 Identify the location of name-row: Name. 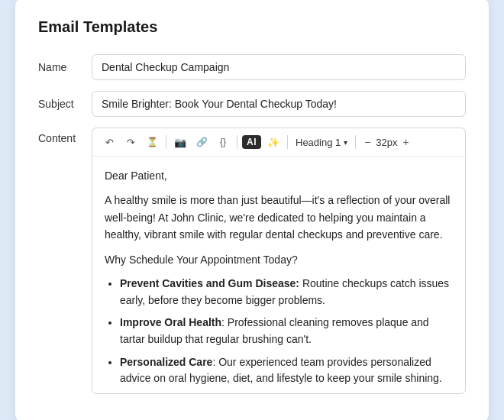
(252, 67).